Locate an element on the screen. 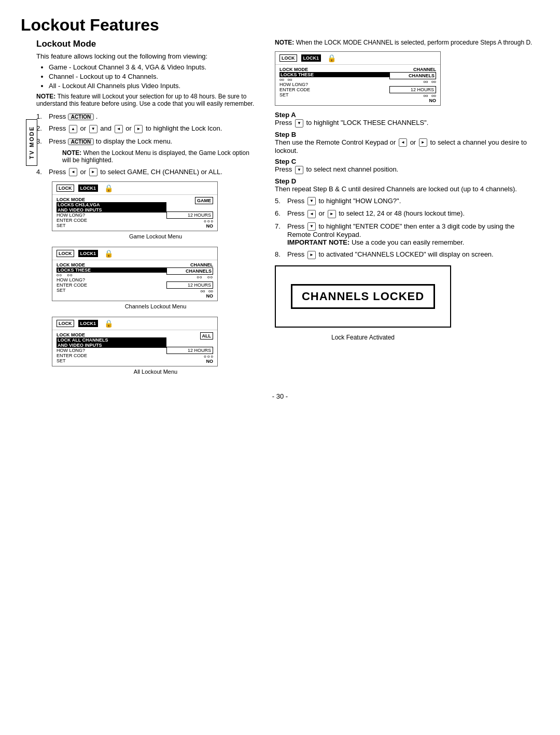 The width and height of the screenshot is (560, 735). right-channel-label: CHANNEL is located at coordinates (413, 69).